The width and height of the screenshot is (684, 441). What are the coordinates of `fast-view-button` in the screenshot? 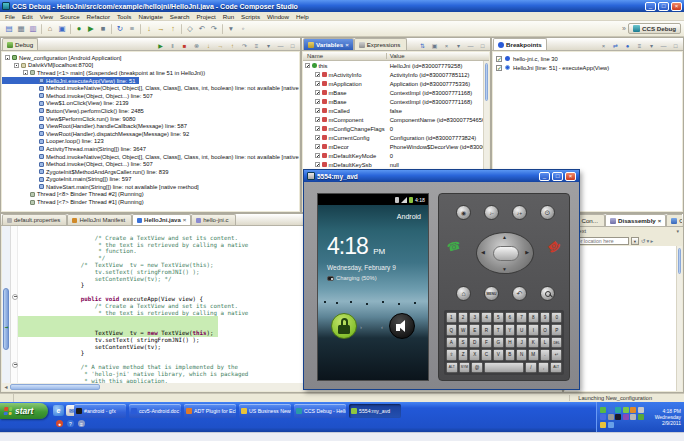 It's located at (7, 398).